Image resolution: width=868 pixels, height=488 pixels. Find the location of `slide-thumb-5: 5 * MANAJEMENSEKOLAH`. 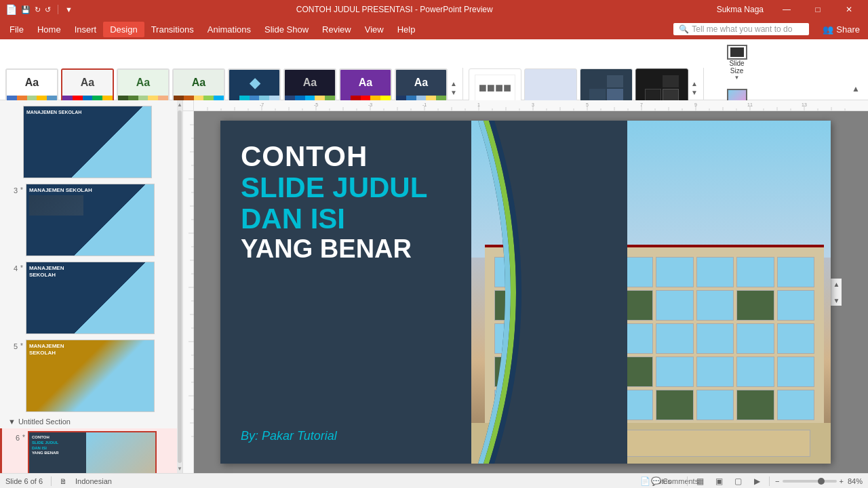

slide-thumb-5: 5 * MANAJEMENSEKOLAH is located at coordinates (91, 375).